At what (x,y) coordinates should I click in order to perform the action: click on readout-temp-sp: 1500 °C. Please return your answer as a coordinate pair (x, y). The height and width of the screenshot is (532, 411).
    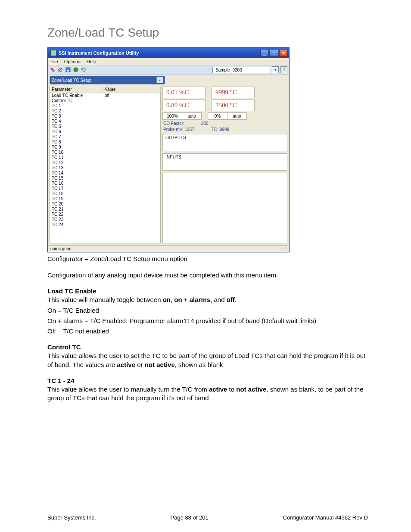
    Looking at the image, I should click on (233, 105).